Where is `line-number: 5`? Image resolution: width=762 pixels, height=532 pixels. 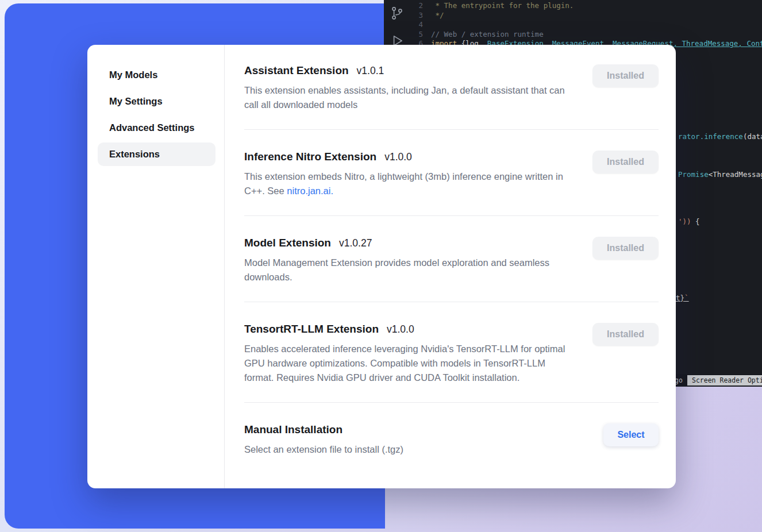
line-number: 5 is located at coordinates (417, 34).